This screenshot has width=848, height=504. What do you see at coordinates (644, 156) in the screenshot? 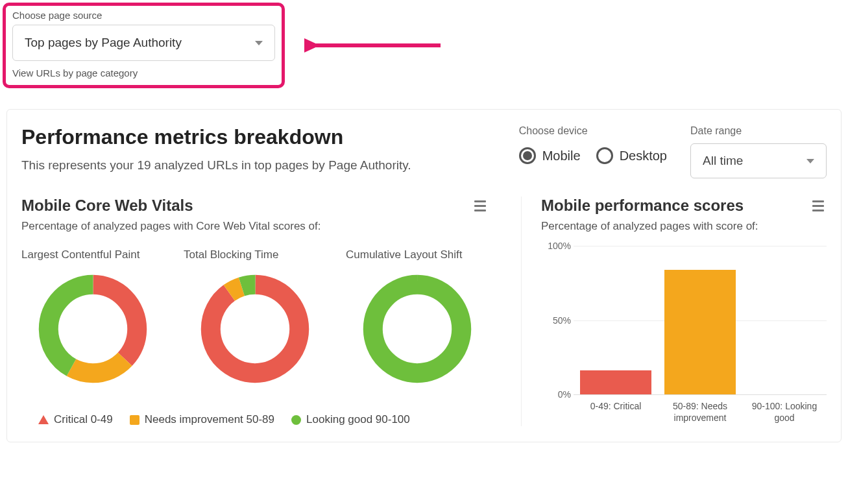
I see `device-desktop-label: Desktop` at bounding box center [644, 156].